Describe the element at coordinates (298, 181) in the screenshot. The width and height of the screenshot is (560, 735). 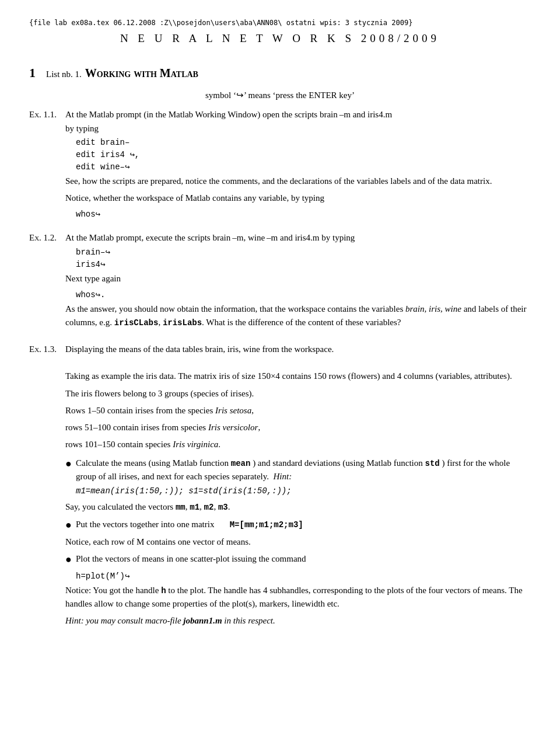
I see `ex11-para1: See, how the scripts are prepared, notic…` at that location.